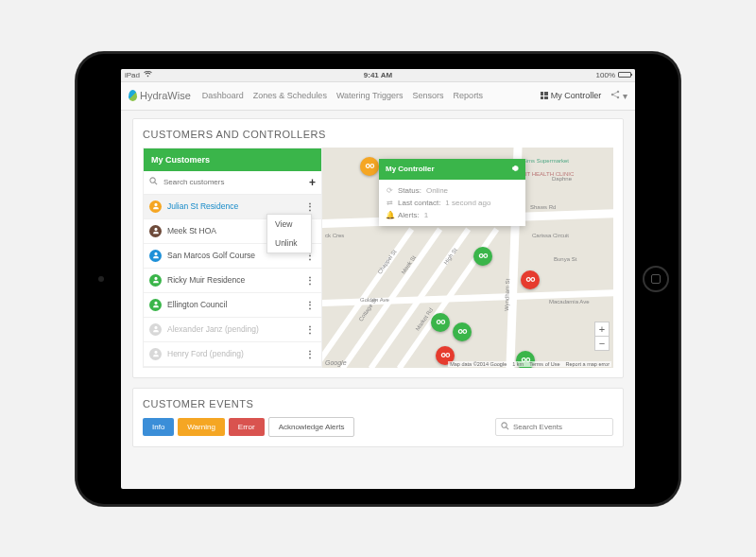  Describe the element at coordinates (656, 279) in the screenshot. I see `ipad-home-button` at that location.